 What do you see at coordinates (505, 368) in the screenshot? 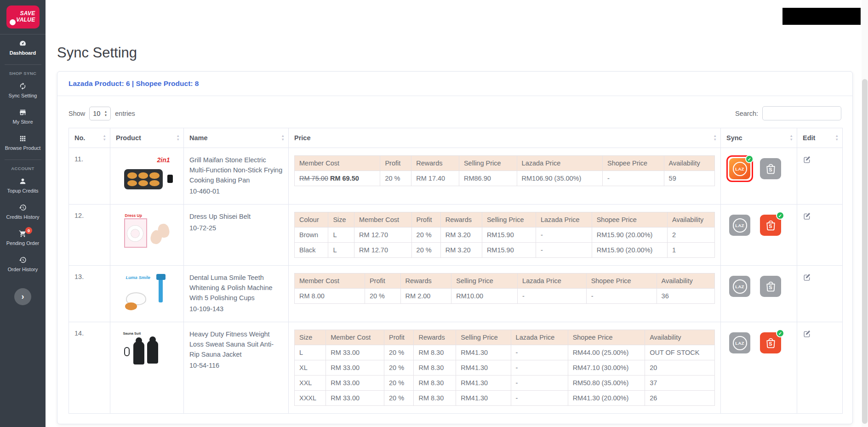
I see `price-table: SizeMember CostProfitRewardsSelling Pric…` at bounding box center [505, 368].